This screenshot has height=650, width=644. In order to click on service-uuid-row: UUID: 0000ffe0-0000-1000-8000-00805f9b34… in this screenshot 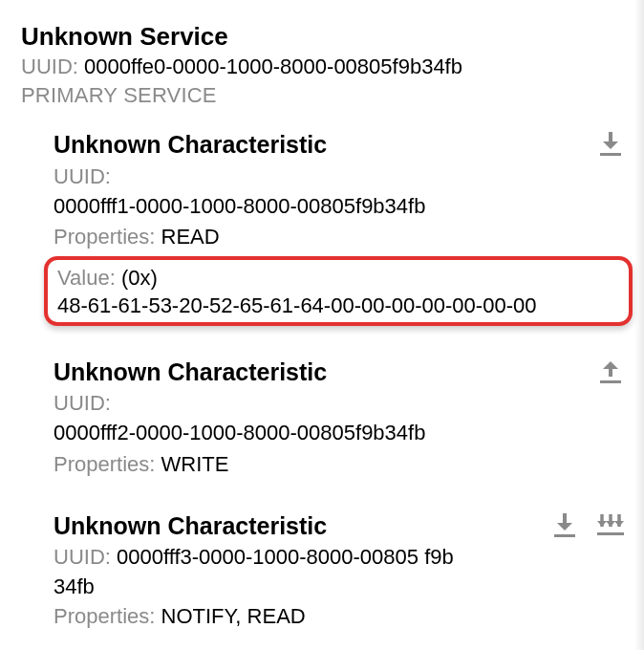, I will do `click(322, 67)`.